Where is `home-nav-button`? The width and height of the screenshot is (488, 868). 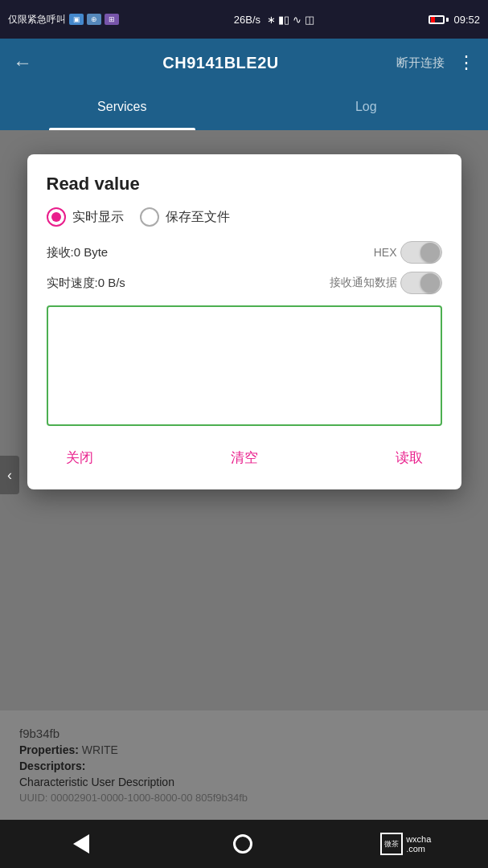 home-nav-button is located at coordinates (243, 844).